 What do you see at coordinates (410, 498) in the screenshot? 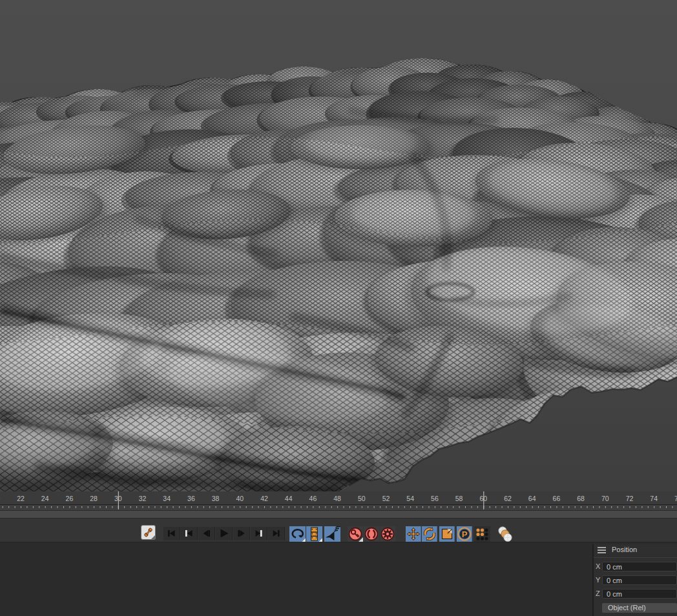
I see `svg-text: 54` at bounding box center [410, 498].